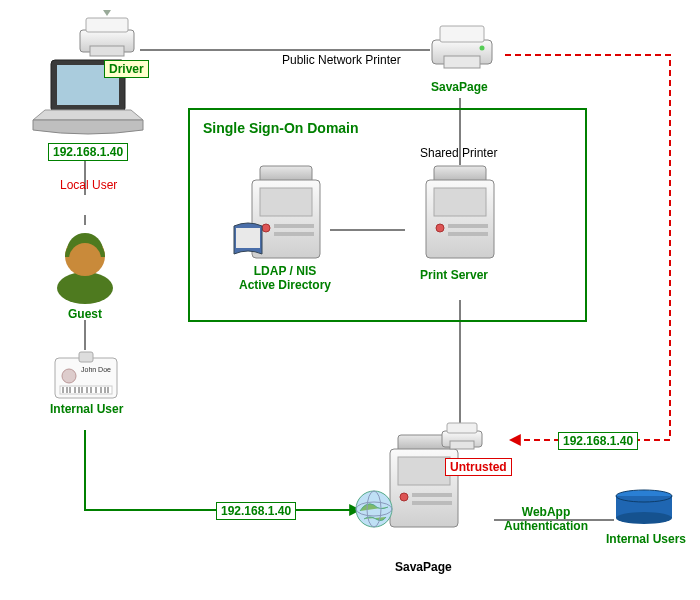 The image size is (700, 600). What do you see at coordinates (86, 409) in the screenshot?
I see `internal-user-label: Internal User` at bounding box center [86, 409].